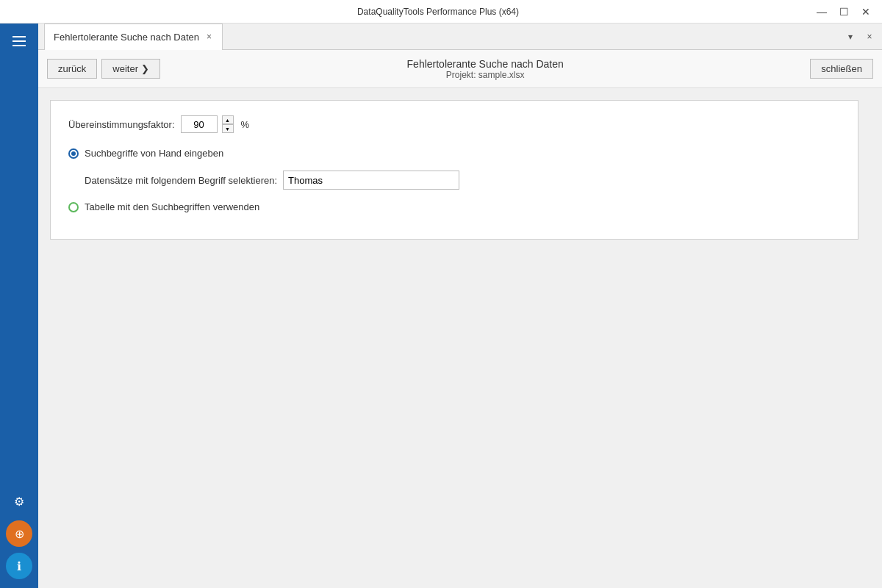  What do you see at coordinates (19, 566) in the screenshot?
I see `info-button: ℹ` at bounding box center [19, 566].